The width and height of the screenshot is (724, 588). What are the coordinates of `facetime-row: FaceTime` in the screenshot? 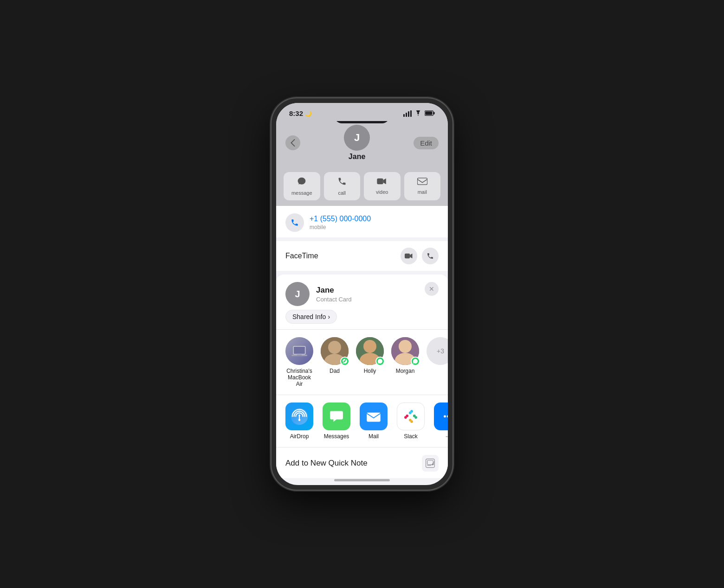 It's located at (362, 256).